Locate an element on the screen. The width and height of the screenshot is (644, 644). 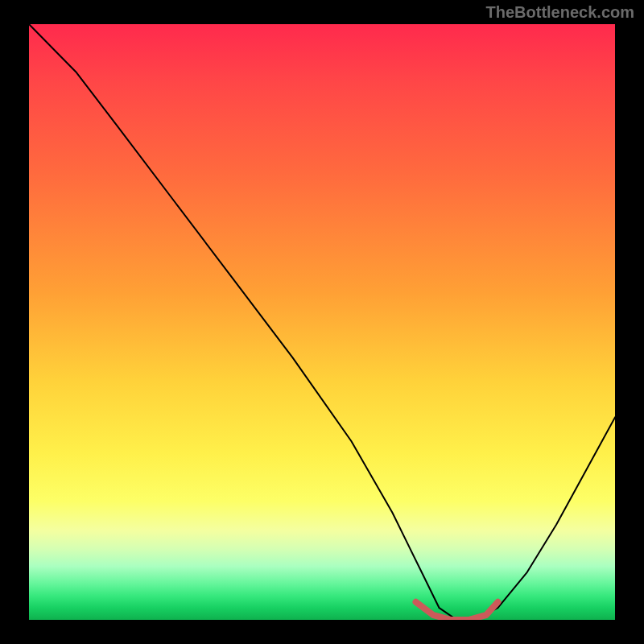
watermark-text: TheBottleneck.com is located at coordinates (560, 13).